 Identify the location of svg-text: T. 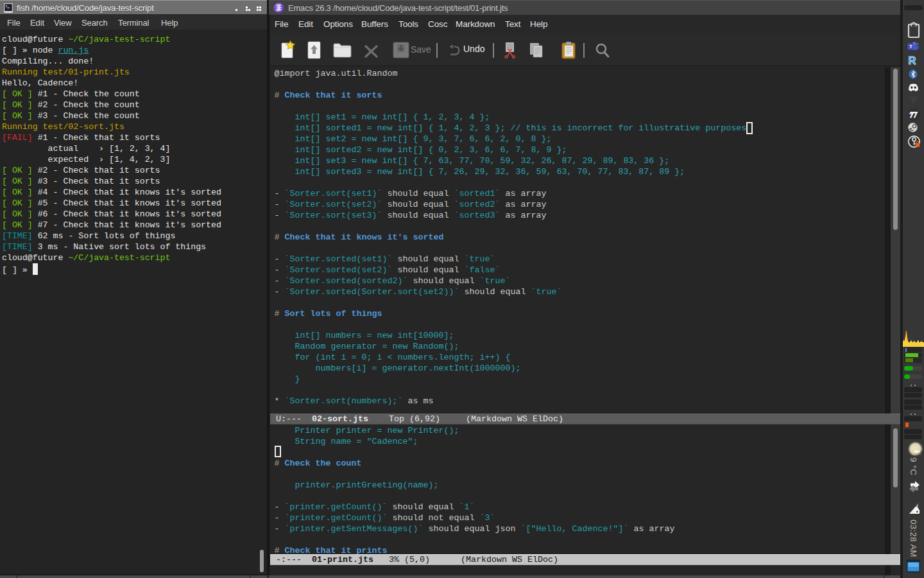
(911, 46).